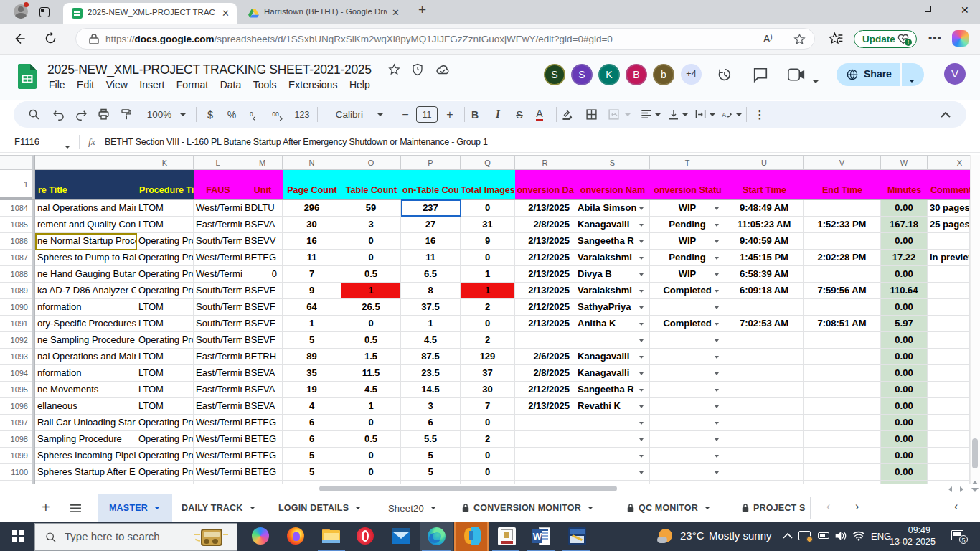  What do you see at coordinates (251, 113) in the screenshot?
I see `svg-text: .0` at bounding box center [251, 113].